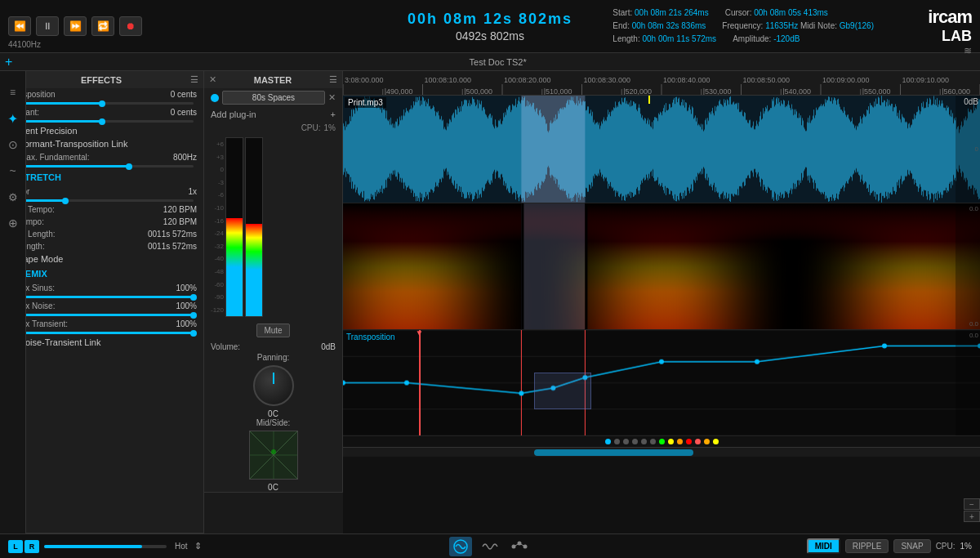  What do you see at coordinates (274, 98) in the screenshot?
I see `plugin-name-button: 80s Spaces` at bounding box center [274, 98].